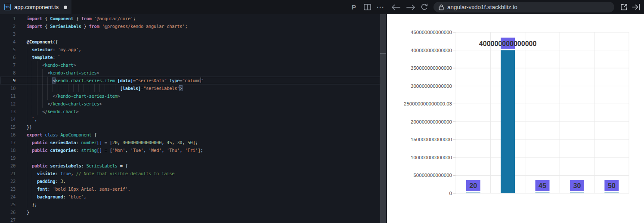 This screenshot has width=644, height=223. I want to click on line-number: 14, so click(8, 119).